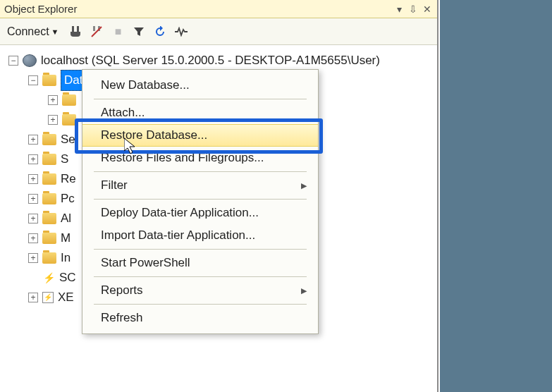 Image resolution: width=552 pixels, height=392 pixels. Describe the element at coordinates (200, 158) in the screenshot. I see `menu-restore-files: Restore Files and Filegroups...` at that location.